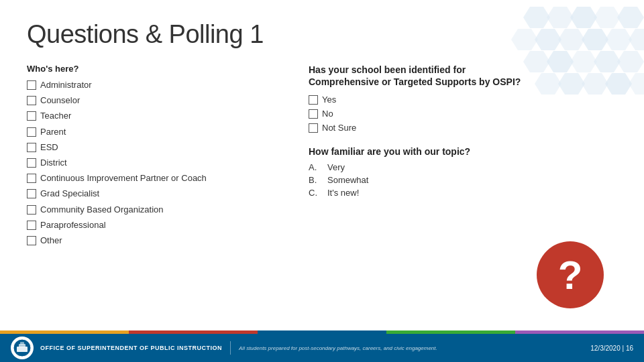  I want to click on familiar-item-b: B. Somewhat, so click(463, 180).